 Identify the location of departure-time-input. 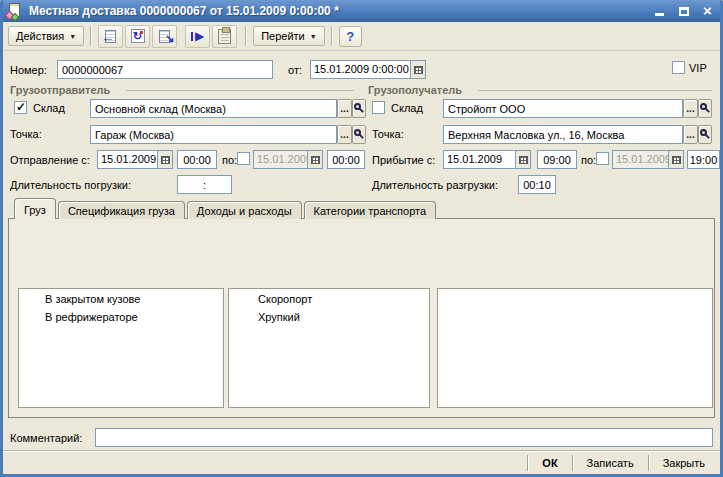
(197, 160).